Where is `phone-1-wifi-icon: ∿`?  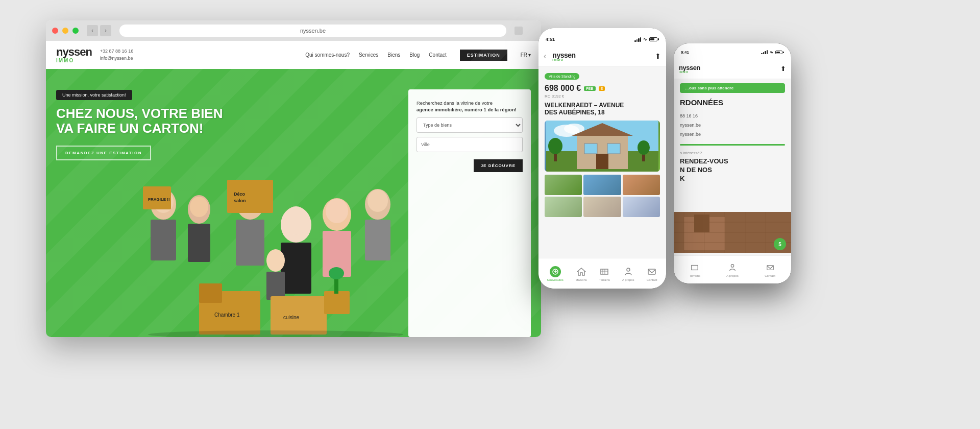 phone-1-wifi-icon: ∿ is located at coordinates (645, 39).